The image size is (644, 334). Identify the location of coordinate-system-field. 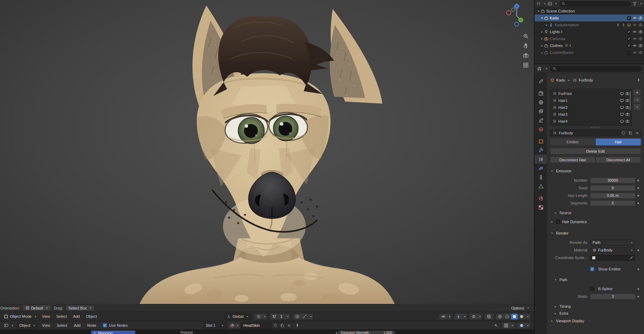
(613, 258).